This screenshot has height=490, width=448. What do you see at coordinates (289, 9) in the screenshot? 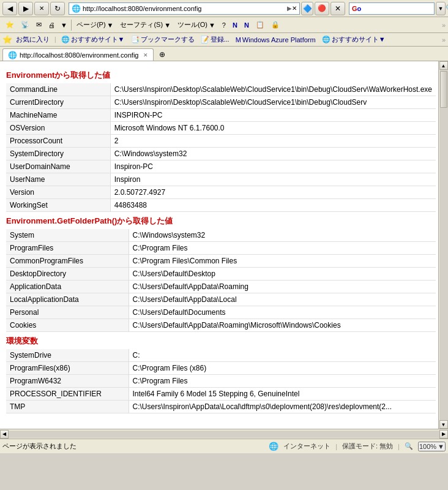
I see `address-go-button: ▶` at bounding box center [289, 9].